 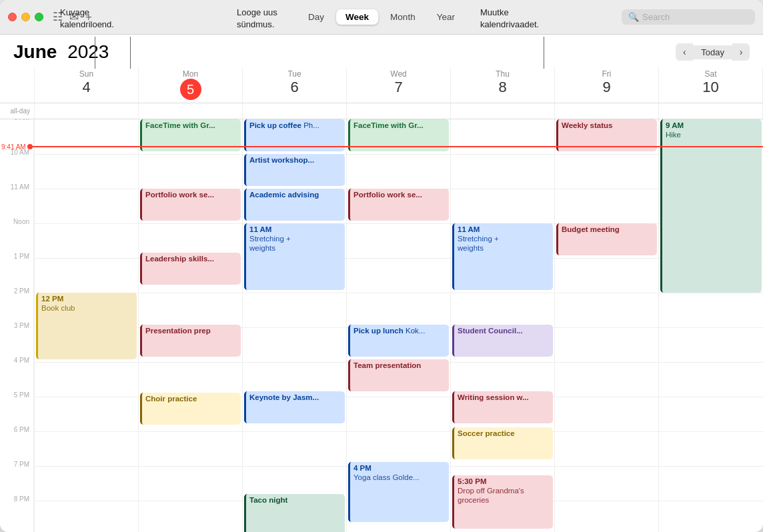 What do you see at coordinates (57, 17) in the screenshot?
I see `calendar-list-icon: ☷` at bounding box center [57, 17].